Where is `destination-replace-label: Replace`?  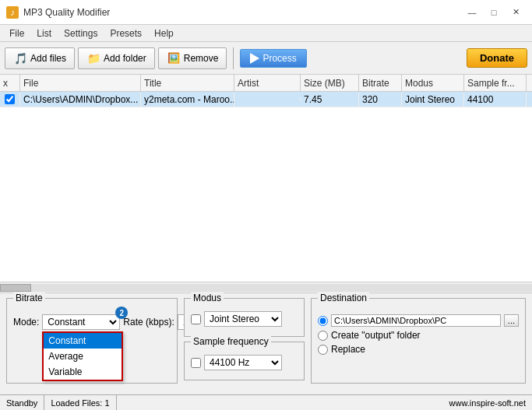 destination-replace-label: Replace is located at coordinates (348, 349).